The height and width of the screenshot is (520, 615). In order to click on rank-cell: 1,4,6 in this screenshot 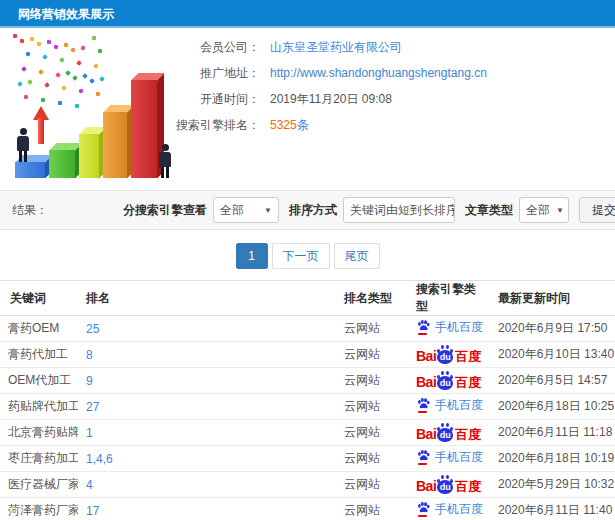, I will do `click(207, 459)`.